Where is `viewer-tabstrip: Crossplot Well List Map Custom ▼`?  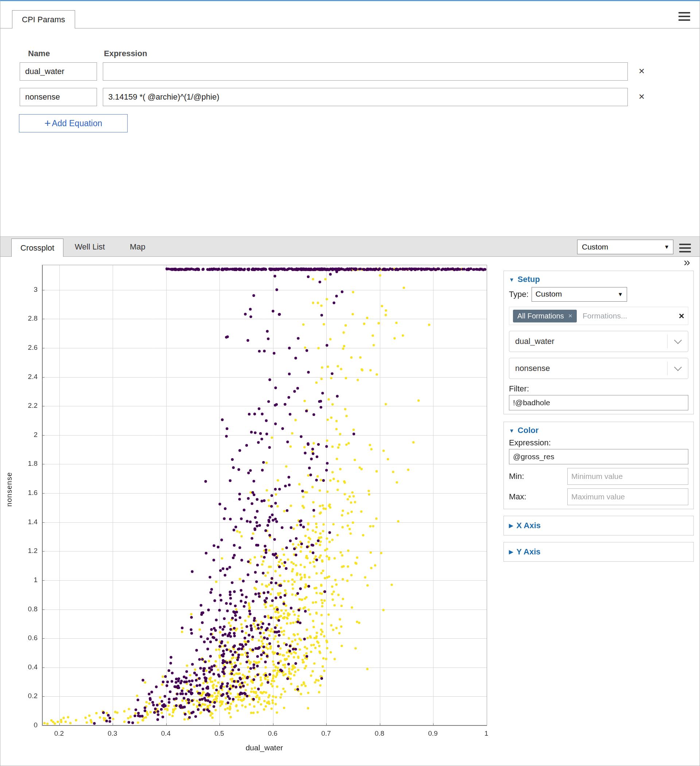
viewer-tabstrip: Crossplot Well List Map Custom ▼ is located at coordinates (350, 247).